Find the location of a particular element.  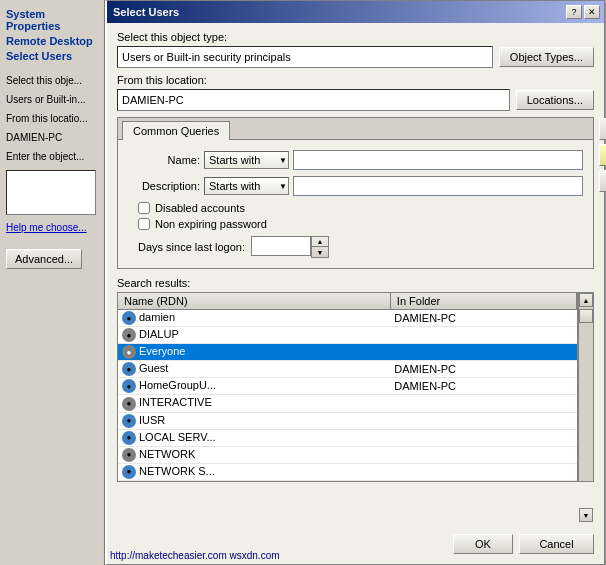

scrollbar-down: ▼ is located at coordinates (586, 515).